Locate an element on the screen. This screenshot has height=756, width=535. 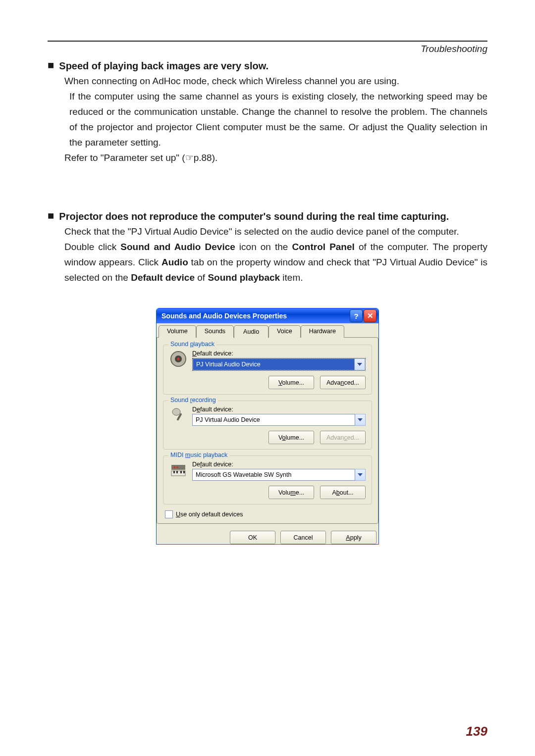
close-button: ✕ is located at coordinates (370, 316).